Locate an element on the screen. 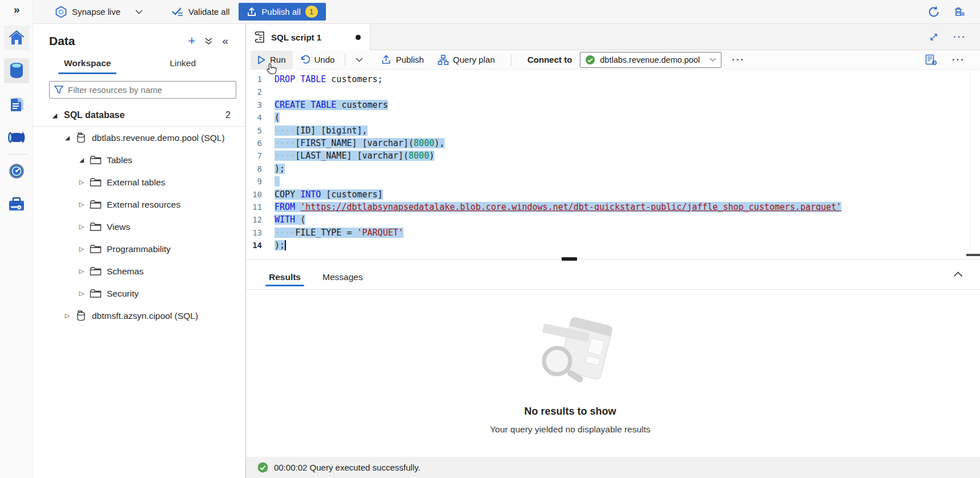 This screenshot has width=980, height=478. refresh-icon is located at coordinates (934, 12).